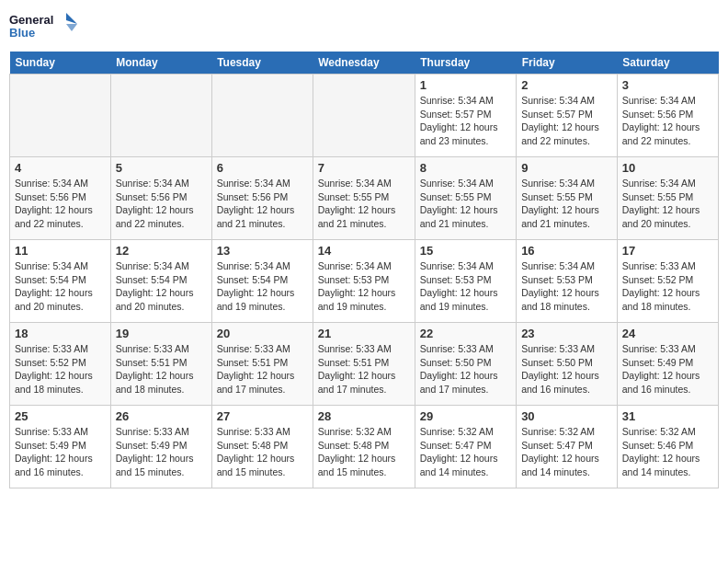 The height and width of the screenshot is (563, 728). What do you see at coordinates (364, 282) in the screenshot?
I see `calendar-cell: 14Sunrise: 5:34 AM Sunset: 5:53 PM Dayli…` at bounding box center [364, 282].